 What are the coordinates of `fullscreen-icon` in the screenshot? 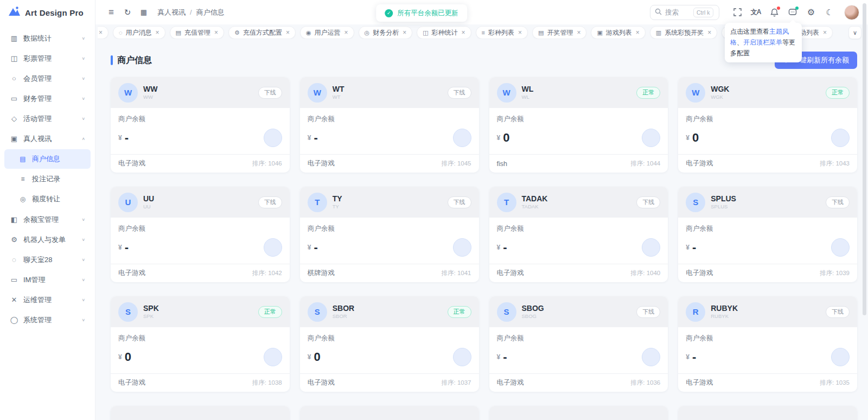 It's located at (737, 12).